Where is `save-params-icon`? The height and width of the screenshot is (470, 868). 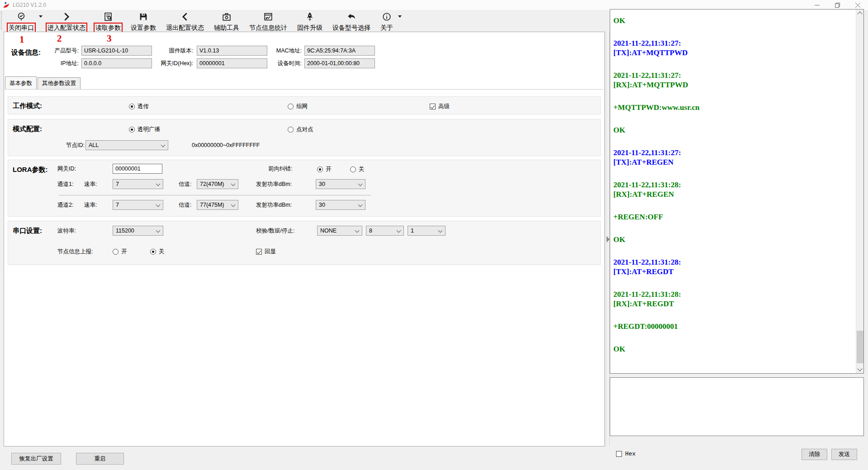 save-params-icon is located at coordinates (143, 17).